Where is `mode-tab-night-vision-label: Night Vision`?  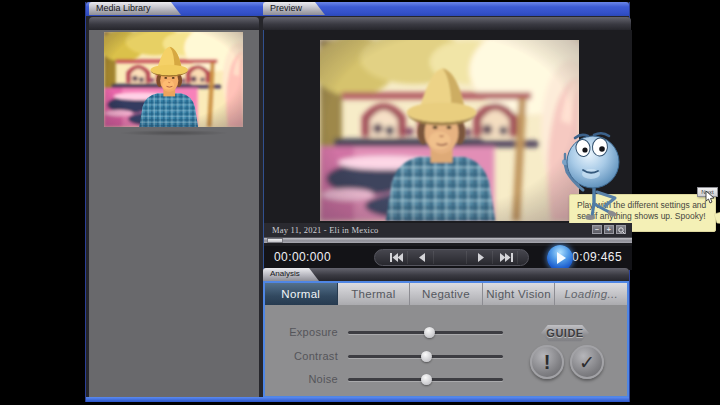
mode-tab-night-vision-label: Night Vision is located at coordinates (518, 294).